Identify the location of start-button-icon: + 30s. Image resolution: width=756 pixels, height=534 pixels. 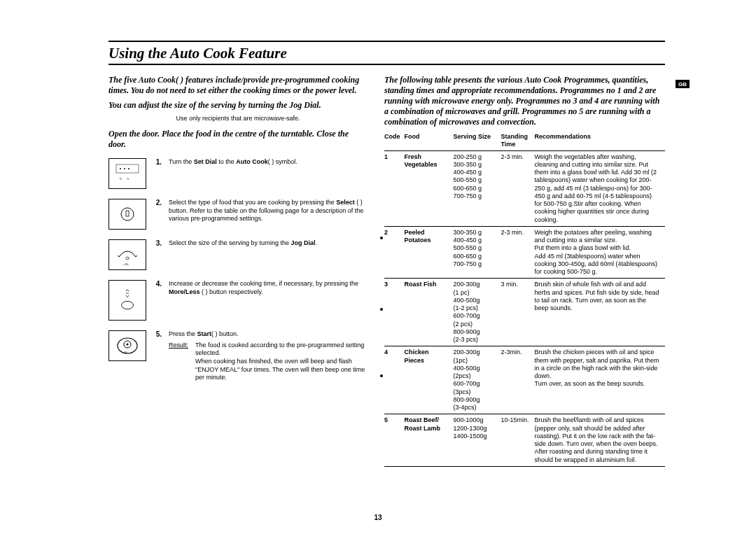
(127, 346).